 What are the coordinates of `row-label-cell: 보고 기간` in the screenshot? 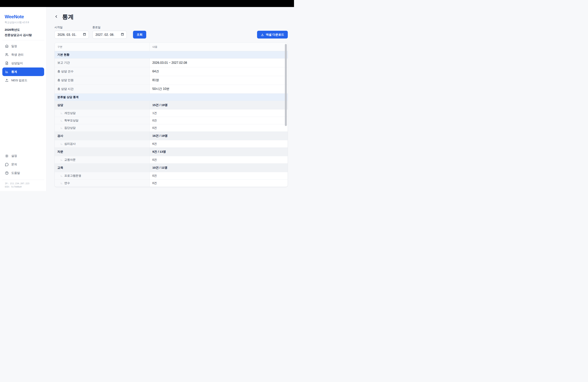 It's located at (102, 63).